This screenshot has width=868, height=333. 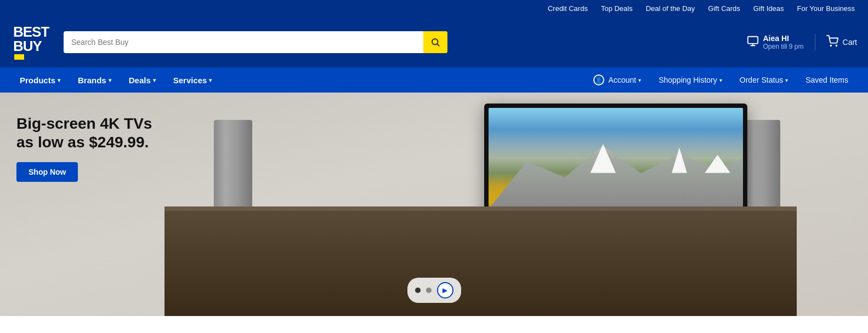 What do you see at coordinates (445, 290) in the screenshot?
I see `play-icon: ▶` at bounding box center [445, 290].